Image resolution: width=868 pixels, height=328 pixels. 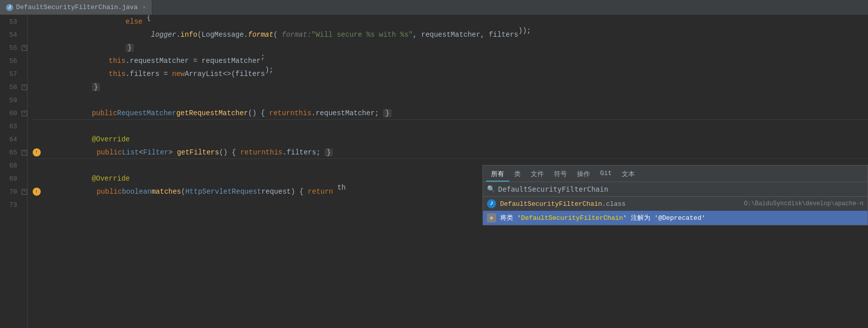 I want to click on line-58-gutter: 58 +, so click(x=14, y=87).